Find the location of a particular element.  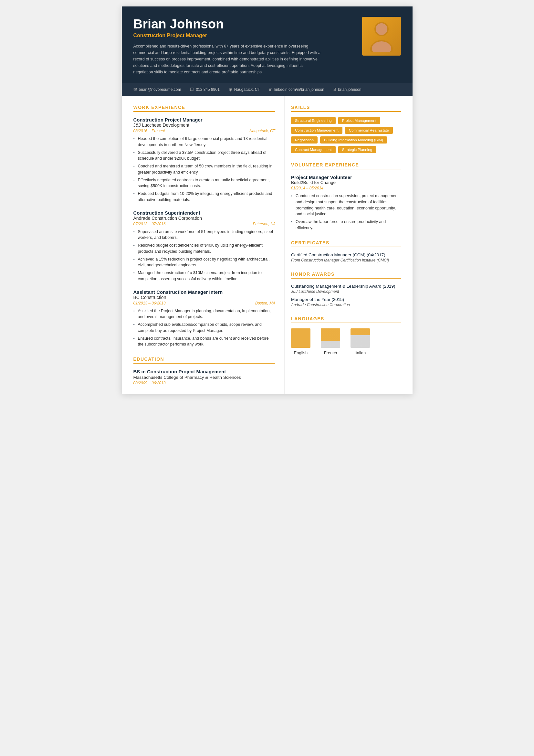

job-entry-1: Construction Project Manager J&J Lucches… is located at coordinates (205, 160).